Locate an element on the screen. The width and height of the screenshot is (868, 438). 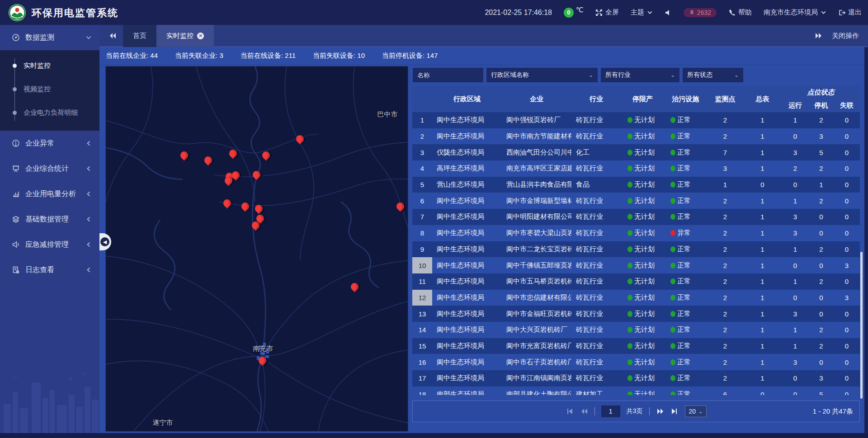
cell-running: 3 is located at coordinates (795, 152).